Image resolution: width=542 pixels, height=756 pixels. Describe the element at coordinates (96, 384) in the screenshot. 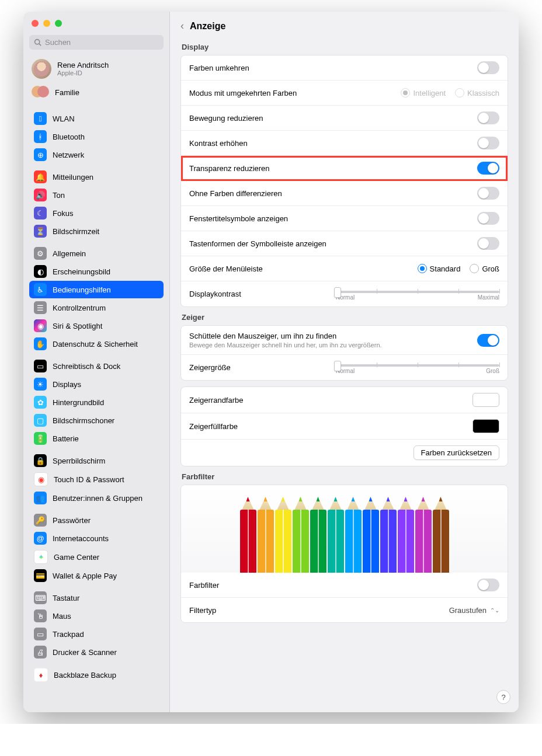

I see `sidebar-item-displays: ☀Displays` at that location.